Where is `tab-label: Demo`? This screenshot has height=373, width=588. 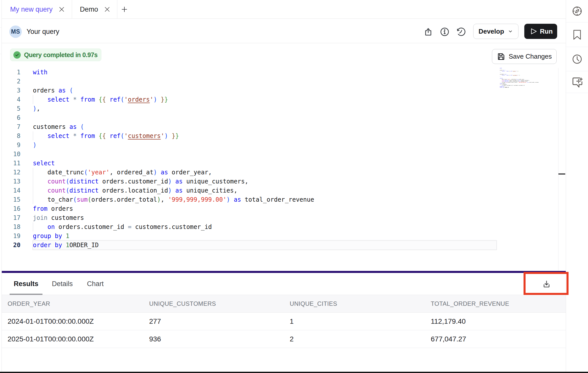 tab-label: Demo is located at coordinates (89, 10).